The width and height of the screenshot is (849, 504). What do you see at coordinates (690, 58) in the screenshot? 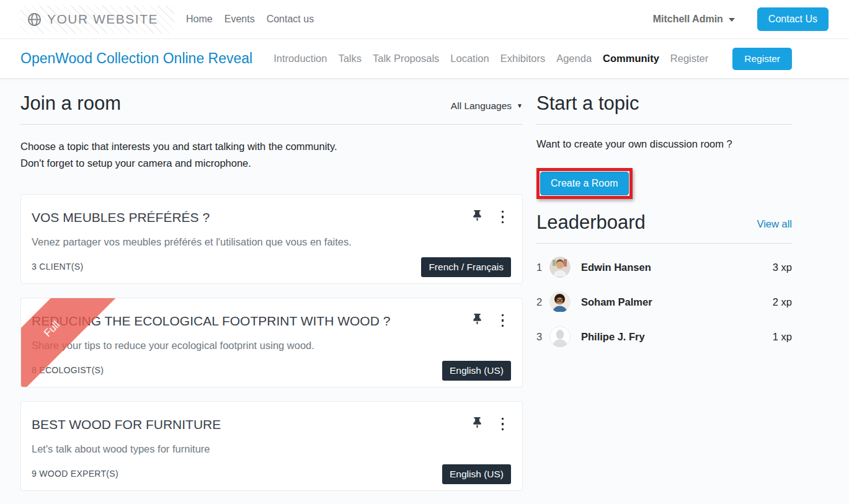
I see `tab-register: Register` at bounding box center [690, 58].